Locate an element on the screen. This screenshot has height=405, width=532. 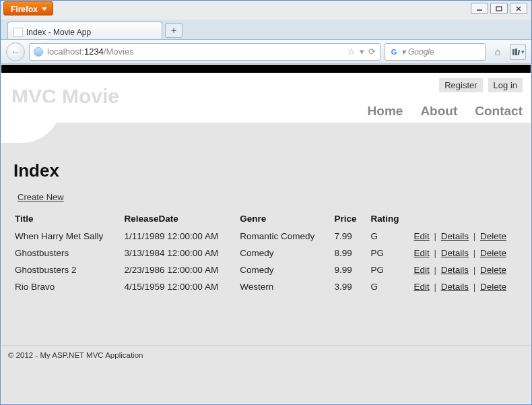
create-new-link: Create New is located at coordinates (40, 197).